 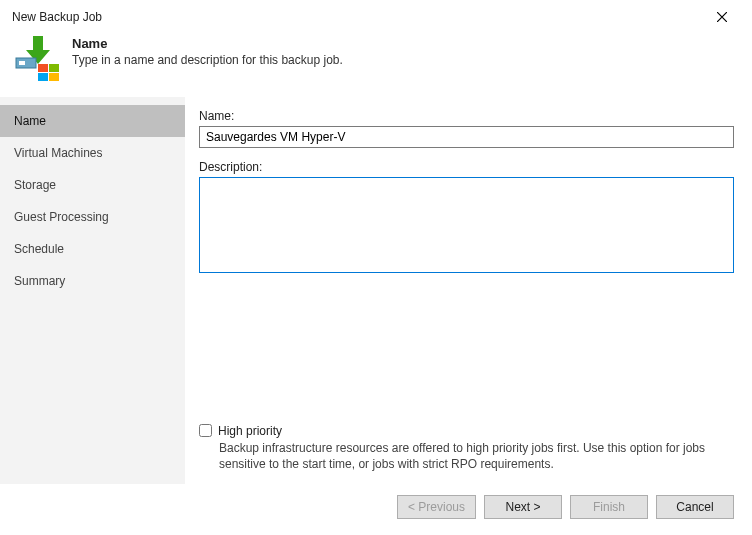 What do you see at coordinates (208, 50) in the screenshot?
I see `wizard-header-text: Name Type in a name and description for …` at bounding box center [208, 50].